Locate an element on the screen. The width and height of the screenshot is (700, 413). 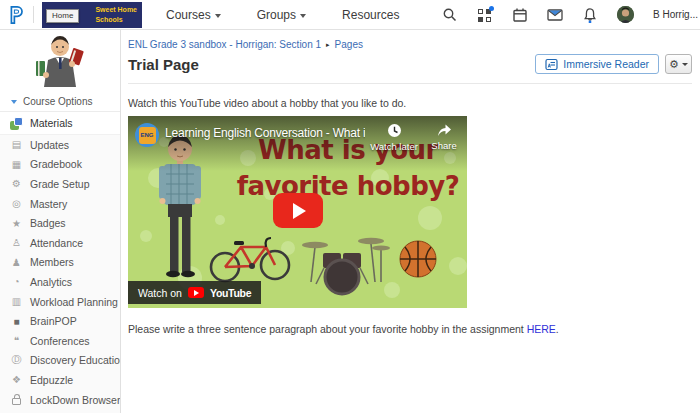
top-navbar: Sweet Home Schools Home Courses Groups R… is located at coordinates (350, 15).